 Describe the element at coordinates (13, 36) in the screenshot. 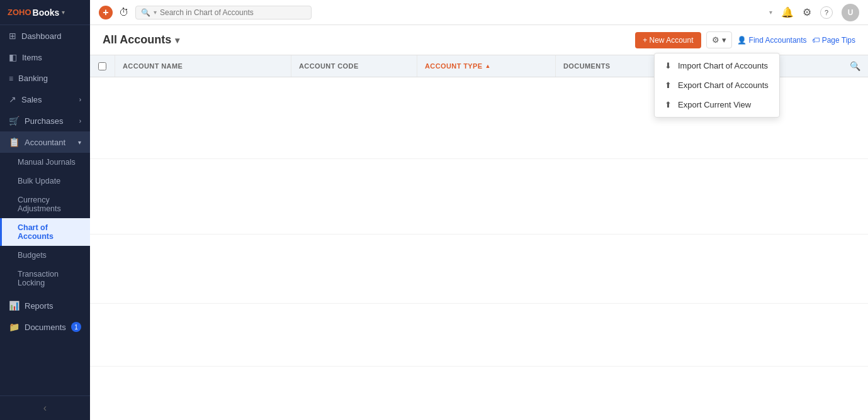

I see `dashboard-icon: ⊞` at that location.